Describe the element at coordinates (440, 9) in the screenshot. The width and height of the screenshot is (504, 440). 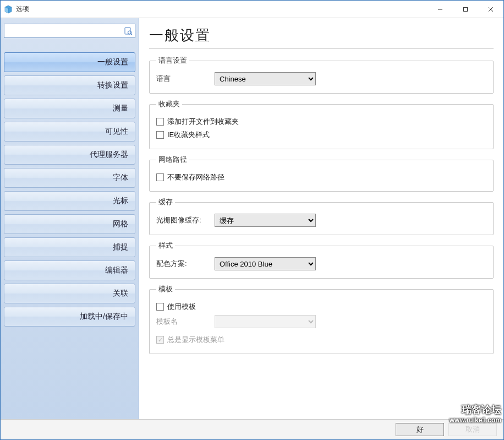
I see `minimize-button` at that location.